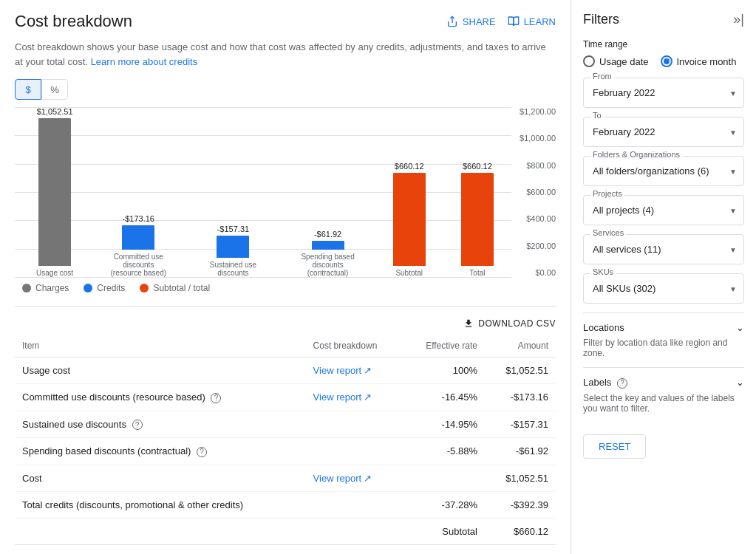  I want to click on services-select-wrapper: All services (11), so click(664, 250).